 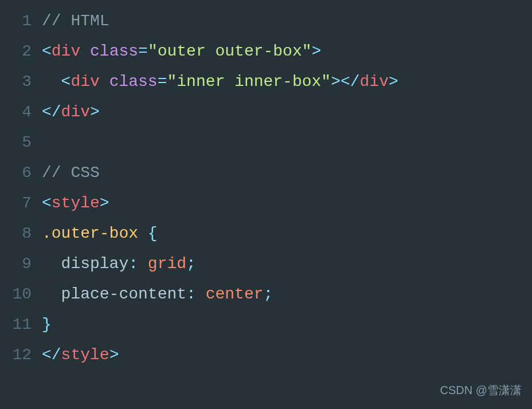 I want to click on code-line: place-content: center;, so click(x=287, y=294).